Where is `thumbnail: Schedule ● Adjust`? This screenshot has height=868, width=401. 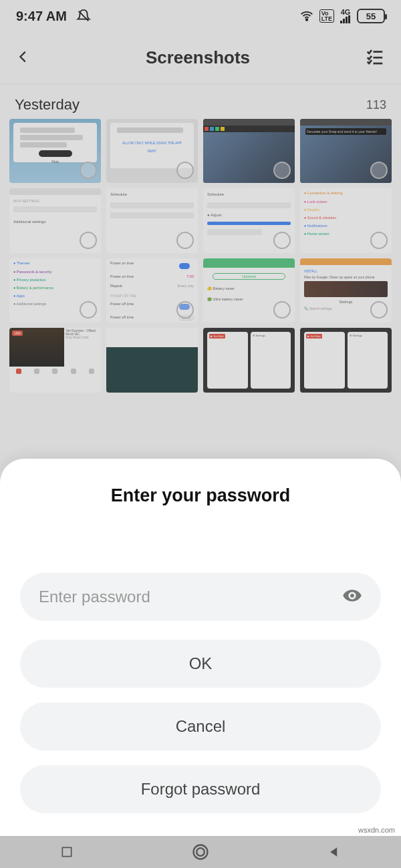
thumbnail: Schedule ● Adjust is located at coordinates (249, 220).